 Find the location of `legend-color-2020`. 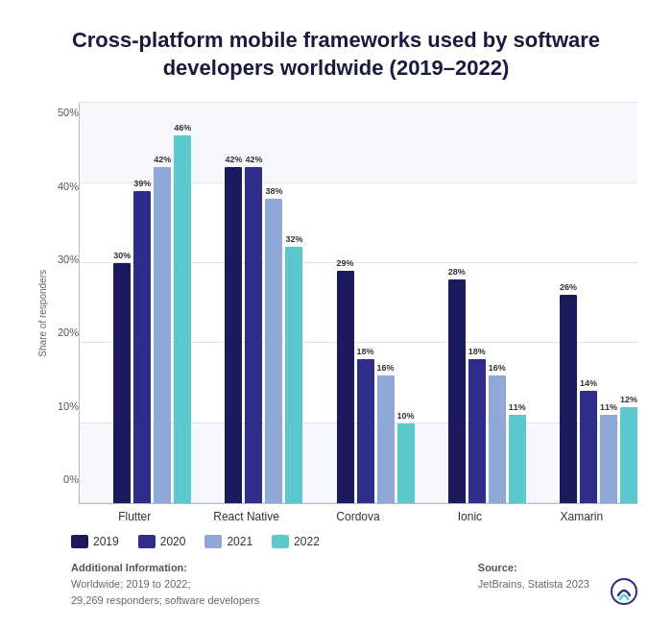

legend-color-2020 is located at coordinates (147, 542).